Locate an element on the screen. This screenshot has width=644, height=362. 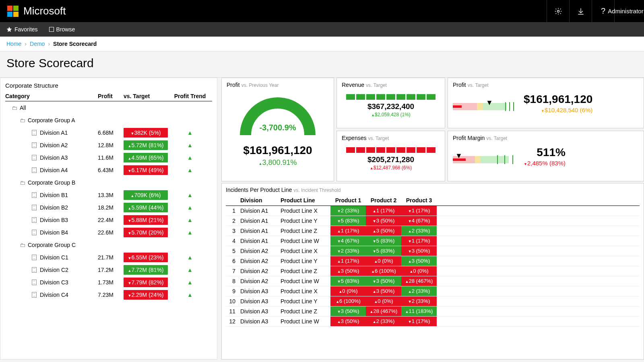
row-num: 7 is located at coordinates (232, 271).